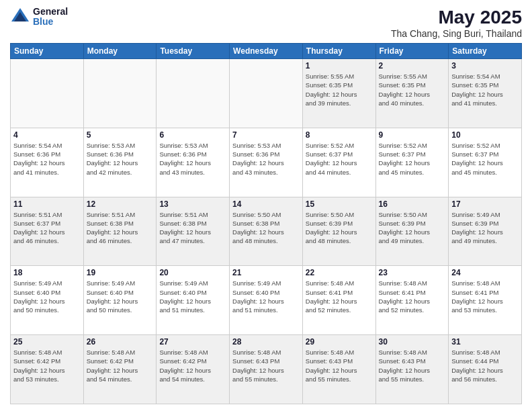  Describe the element at coordinates (266, 342) in the screenshot. I see `day-number: 28` at that location.